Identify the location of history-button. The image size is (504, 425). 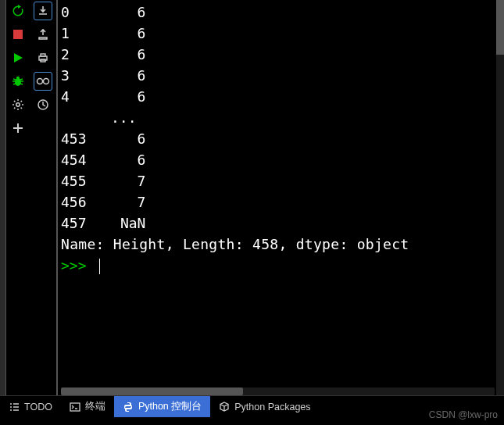
(43, 105).